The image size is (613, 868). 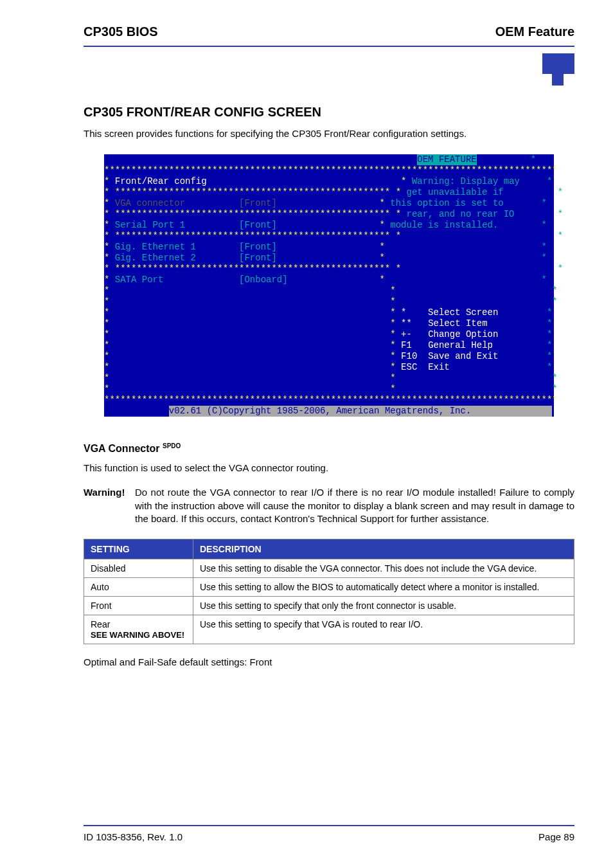 What do you see at coordinates (320, 411) in the screenshot?
I see `bios-copyright: v02.61 (C)Copyright 1985-2006, American …` at bounding box center [320, 411].